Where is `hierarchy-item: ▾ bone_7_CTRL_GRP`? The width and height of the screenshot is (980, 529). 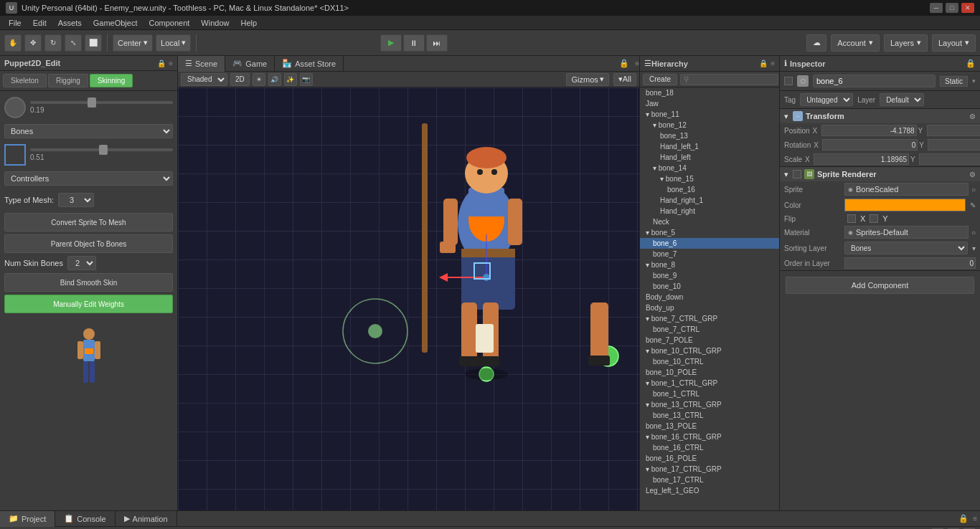
hierarchy-item: ▾ bone_7_CTRL_GRP is located at coordinates (710, 318).